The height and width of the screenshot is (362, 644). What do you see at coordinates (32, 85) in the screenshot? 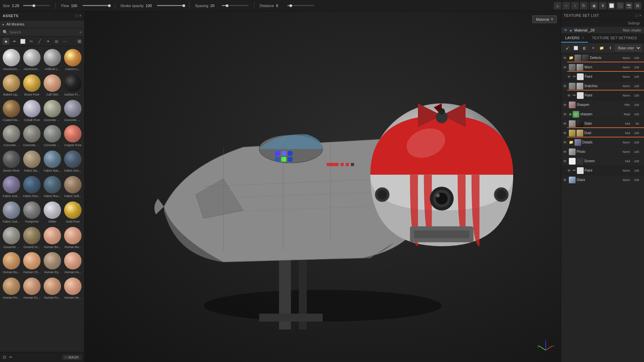
I see `material-item: Brass Pure` at bounding box center [32, 85].